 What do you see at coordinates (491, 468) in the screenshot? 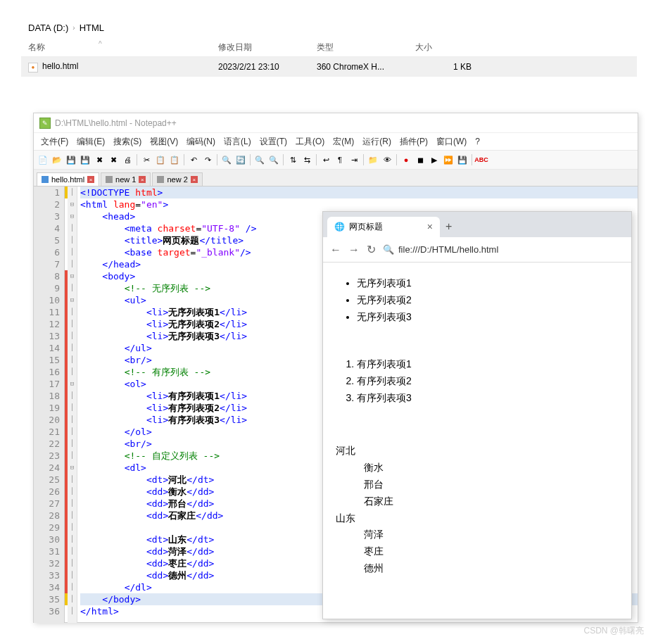
I see `dl-desc: 衡水` at bounding box center [491, 468].